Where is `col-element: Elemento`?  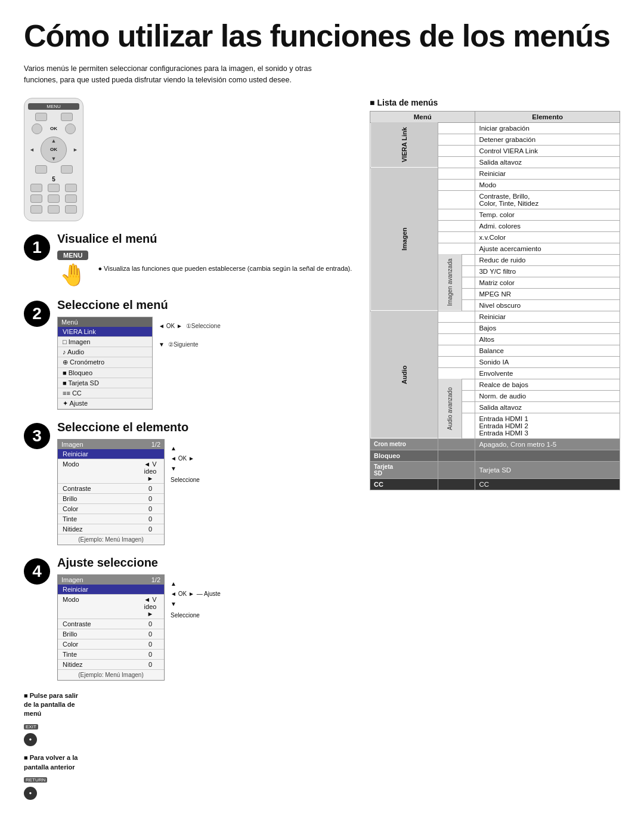
col-element: Elemento is located at coordinates (547, 117).